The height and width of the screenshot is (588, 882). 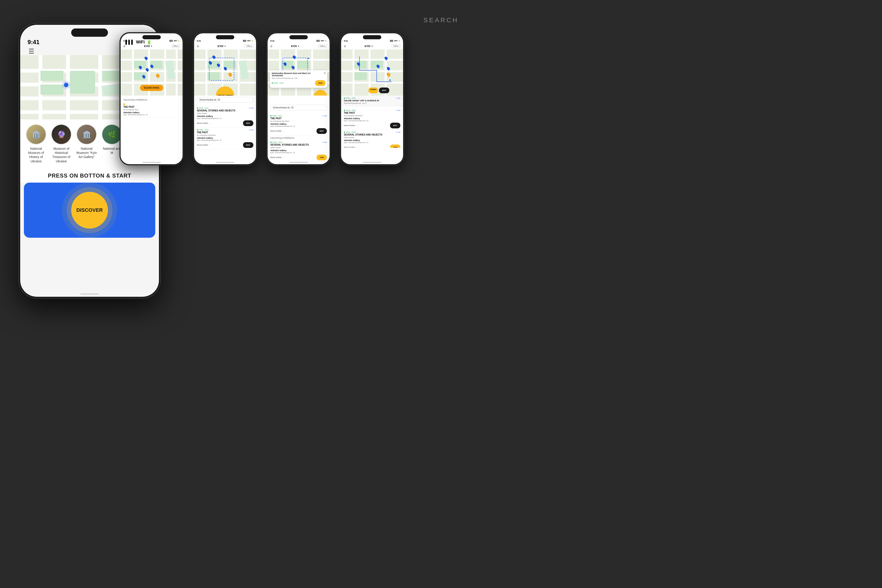 What do you see at coordinates (325, 74) in the screenshot?
I see `popup-close: ✕` at bounding box center [325, 74].